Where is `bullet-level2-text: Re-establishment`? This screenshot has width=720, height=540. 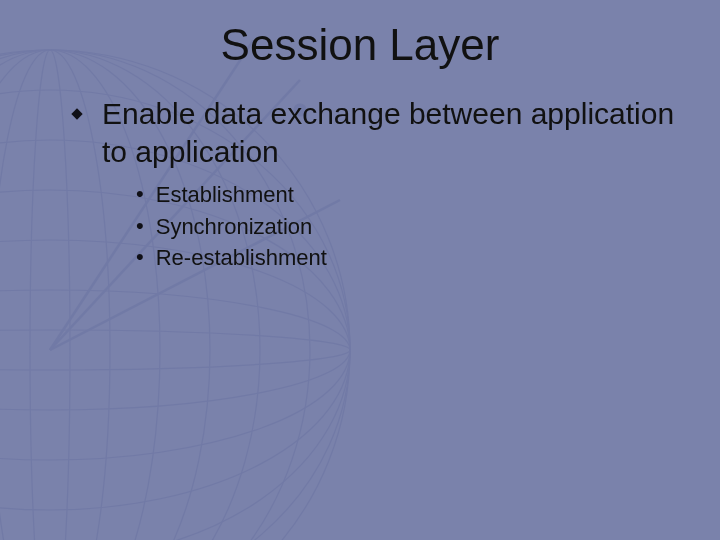
bullet-level2-text: Re-establishment is located at coordinates (242, 258).